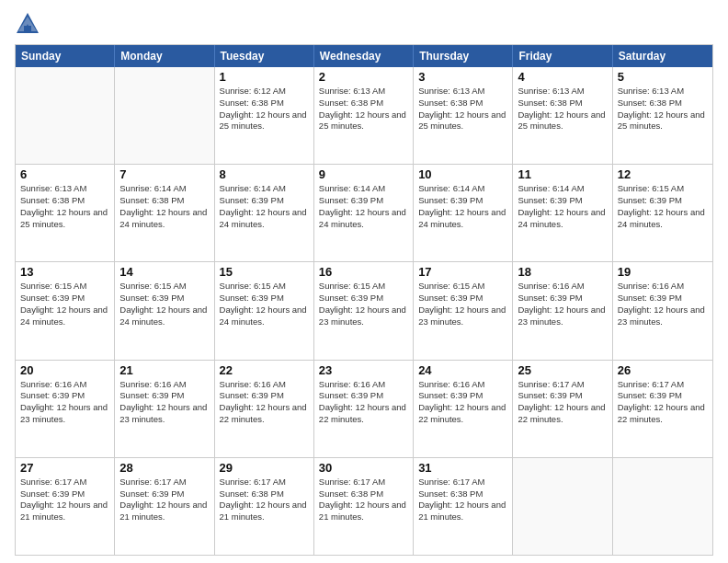 Image resolution: width=728 pixels, height=563 pixels. Describe the element at coordinates (65, 408) in the screenshot. I see `day-cell-20: 20Sunrise: 6:16 AM Sunset: 6:39 PM Dayli…` at that location.